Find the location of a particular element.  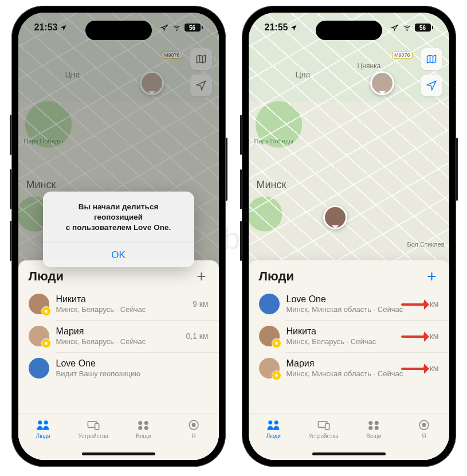

status-time: 21:55 is located at coordinates (276, 28).